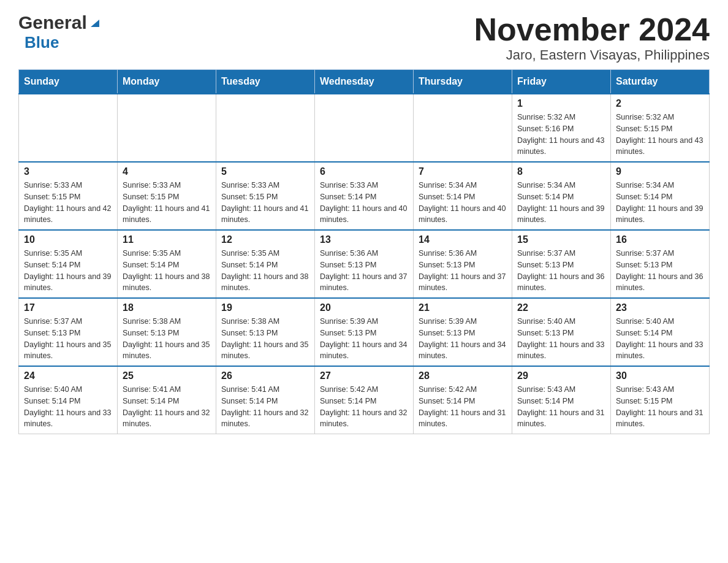  I want to click on table-row: 23Sunrise: 5:40 AMSunset: 5:14 PMDayligh…, so click(661, 332).